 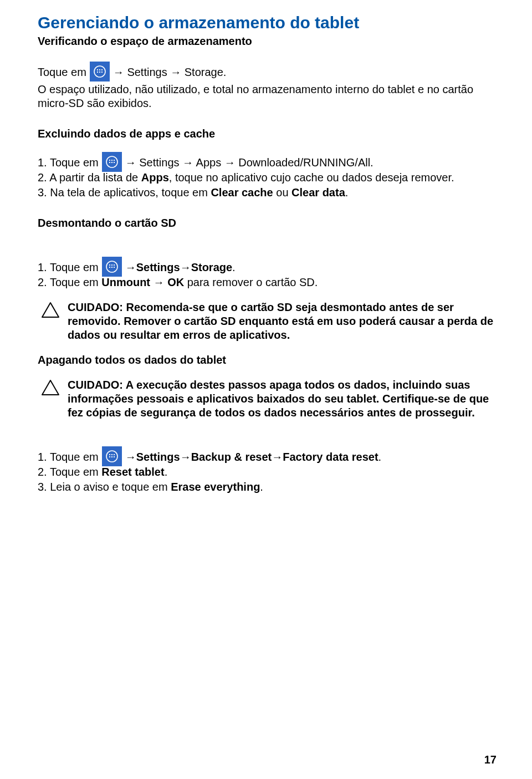 I want to click on excluding-step-3: 3. Na tela de aplicativos, toque em Clea…, so click(x=266, y=193).